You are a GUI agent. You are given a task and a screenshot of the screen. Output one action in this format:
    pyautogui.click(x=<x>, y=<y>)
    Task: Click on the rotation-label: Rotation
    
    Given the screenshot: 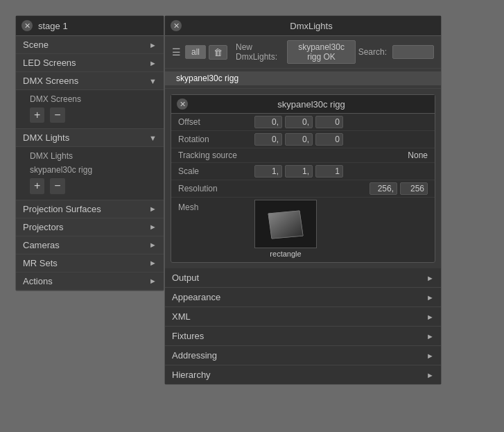 What is the action you would take?
    pyautogui.click(x=216, y=139)
    